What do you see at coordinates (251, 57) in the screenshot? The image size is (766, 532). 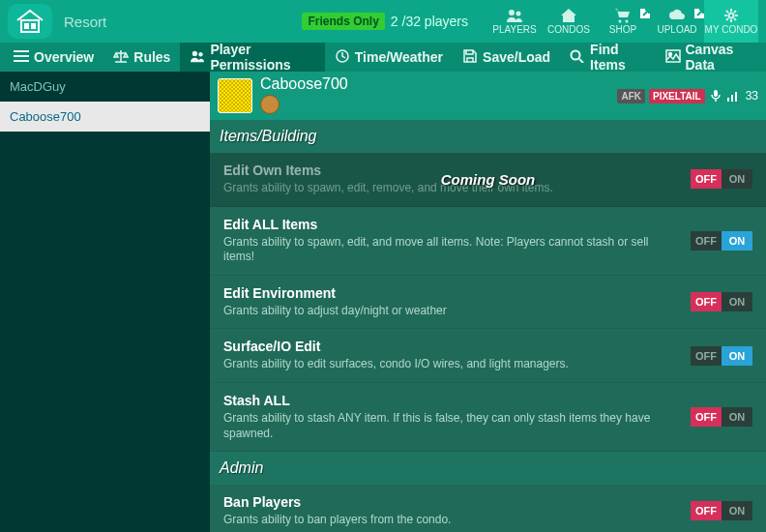 I see `tab-player-permissions: Player Permissions` at bounding box center [251, 57].